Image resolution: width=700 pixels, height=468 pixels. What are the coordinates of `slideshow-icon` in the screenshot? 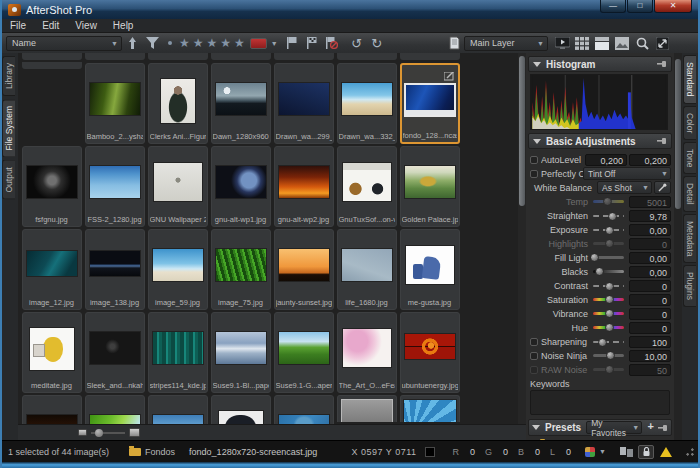 It's located at (562, 43).